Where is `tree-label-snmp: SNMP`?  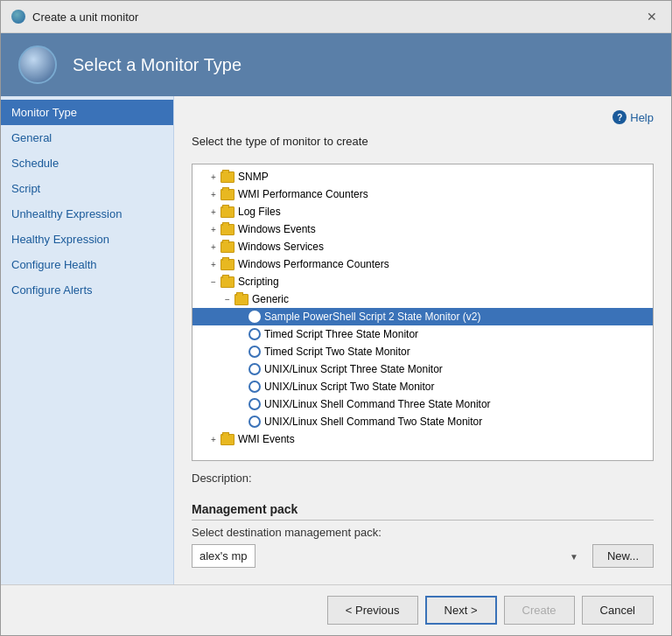
tree-label-snmp: SNMP is located at coordinates (254, 177).